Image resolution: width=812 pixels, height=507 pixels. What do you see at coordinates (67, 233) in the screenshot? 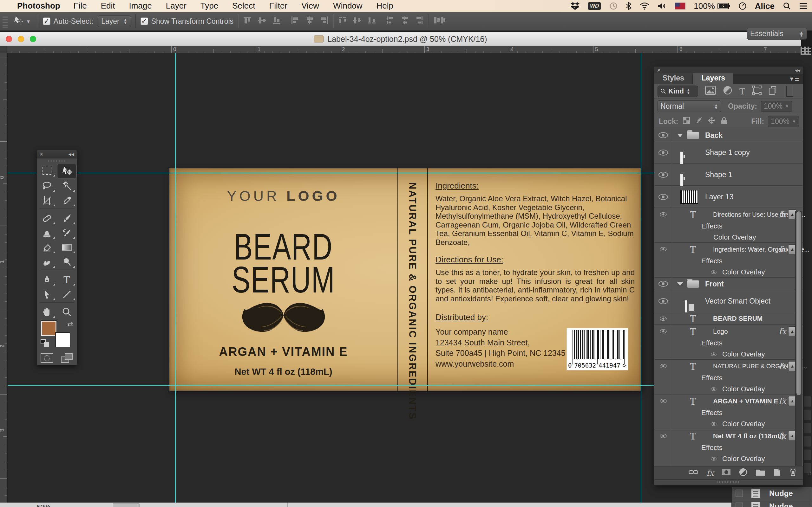
I see `history-brush-tool` at bounding box center [67, 233].